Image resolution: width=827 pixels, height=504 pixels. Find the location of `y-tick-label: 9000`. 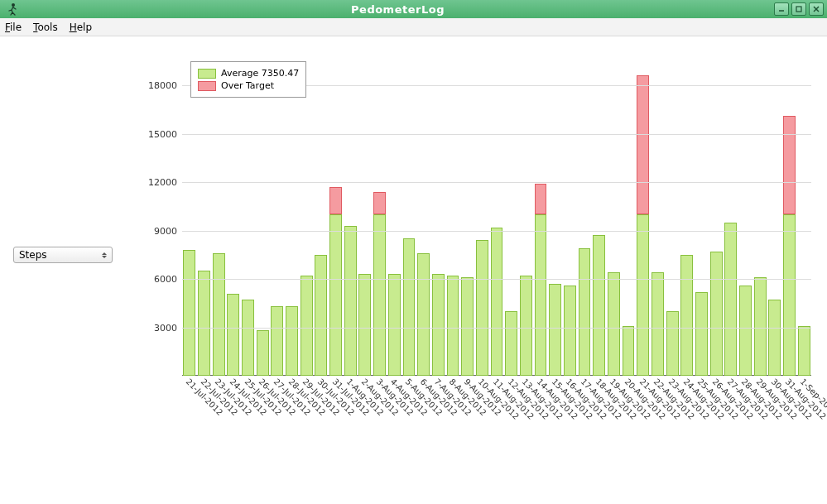

y-tick-label: 9000 is located at coordinates (166, 230).